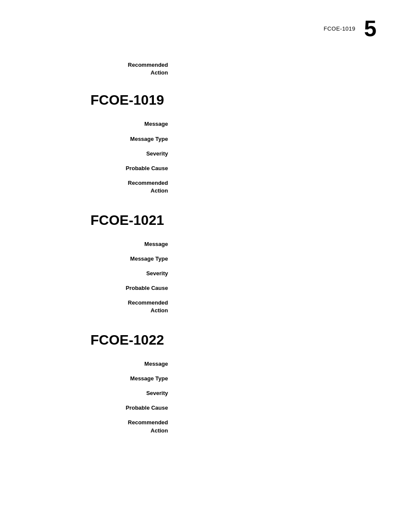 This screenshot has width=411, height=532. What do you see at coordinates (206, 28) in the screenshot?
I see `page-header: FCOE-1019 5` at bounding box center [206, 28].